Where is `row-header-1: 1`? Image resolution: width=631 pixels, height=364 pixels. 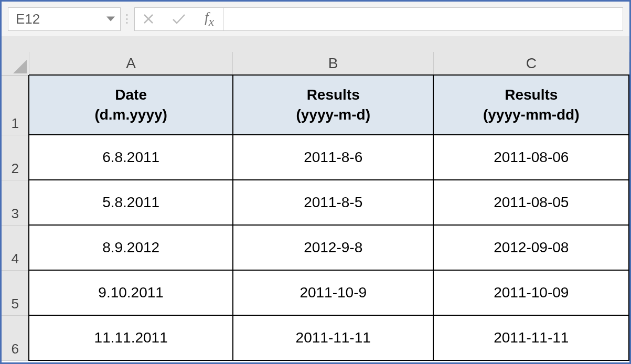
row-header-1: 1 is located at coordinates (15, 105).